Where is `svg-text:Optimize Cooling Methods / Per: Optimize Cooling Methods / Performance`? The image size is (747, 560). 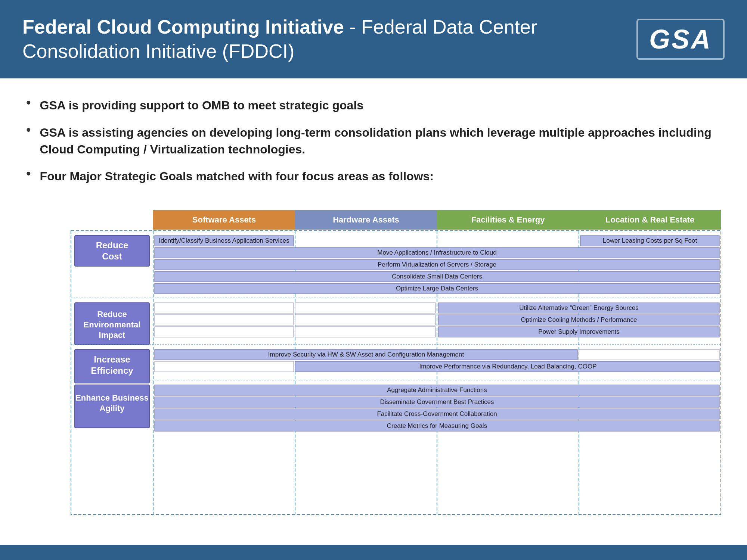 svg-text:Optimize Cooling Methods / Per: Optimize Cooling Methods / Performance is located at coordinates (579, 320).